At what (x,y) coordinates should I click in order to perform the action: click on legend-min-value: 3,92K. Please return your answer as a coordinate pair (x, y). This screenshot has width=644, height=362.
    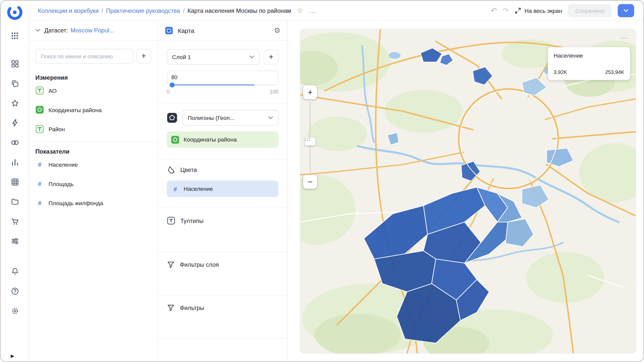
    Looking at the image, I should click on (560, 72).